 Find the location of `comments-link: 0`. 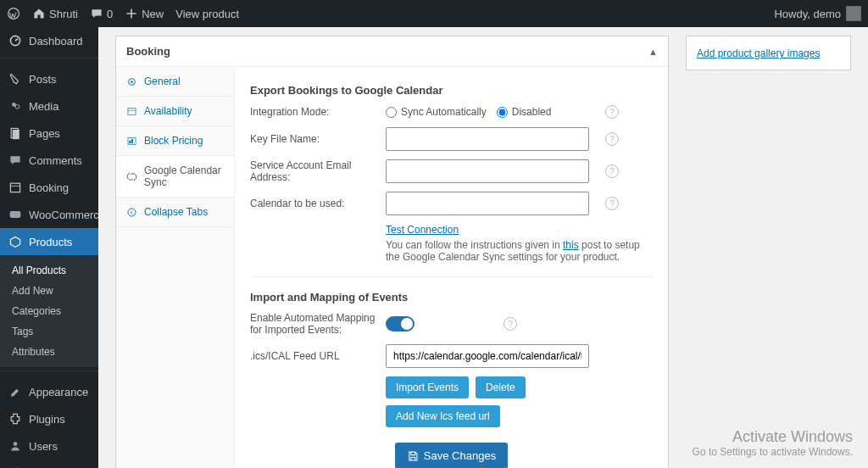

comments-link: 0 is located at coordinates (102, 14).